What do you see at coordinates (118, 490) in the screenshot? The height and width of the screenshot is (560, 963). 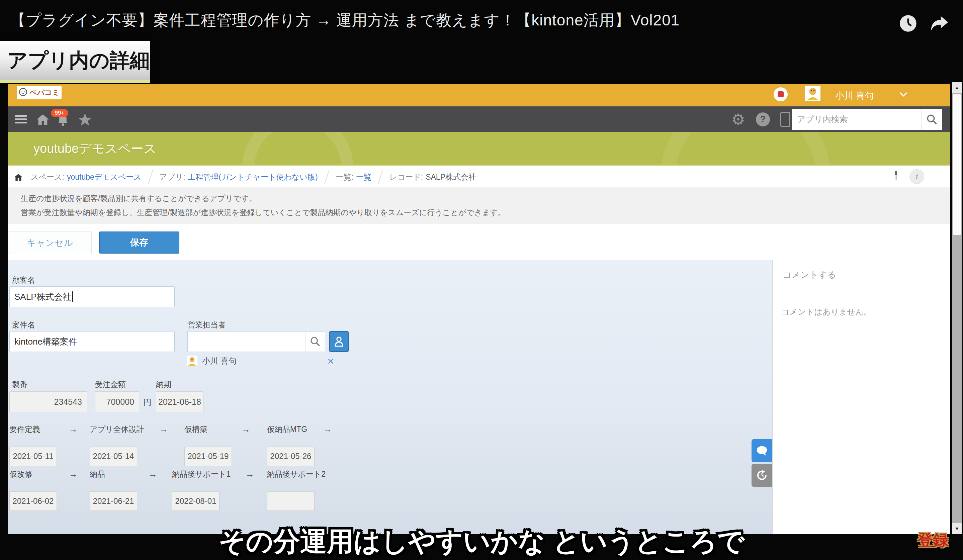 I see `process-step: 納品 2021-06-21` at bounding box center [118, 490].